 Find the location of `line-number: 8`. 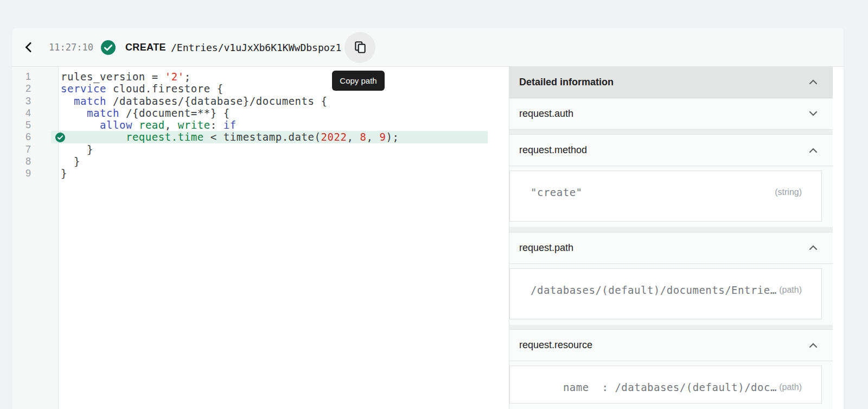

line-number: 8 is located at coordinates (35, 161).